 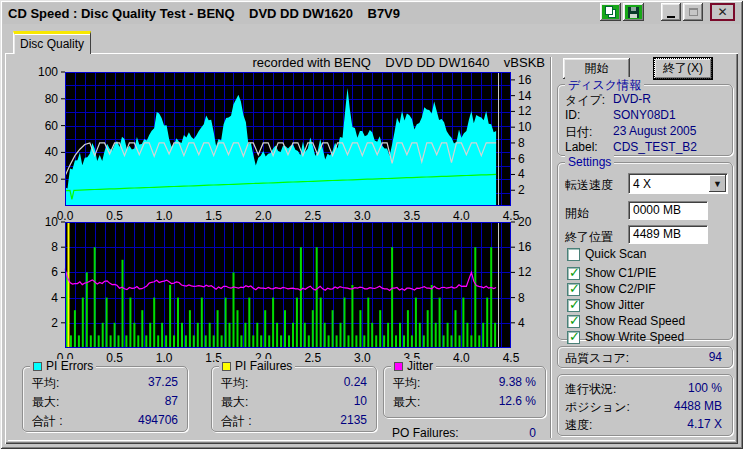 What do you see at coordinates (654, 131) in the screenshot?
I see `disc-date-value: 23 August 2005` at bounding box center [654, 131].